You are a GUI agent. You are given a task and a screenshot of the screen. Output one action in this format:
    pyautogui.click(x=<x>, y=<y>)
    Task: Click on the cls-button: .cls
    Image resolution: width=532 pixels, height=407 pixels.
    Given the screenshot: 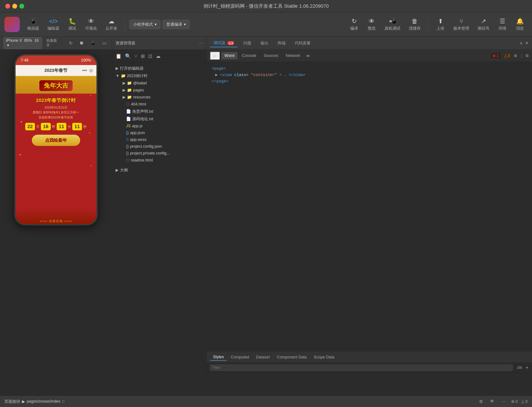 What is the action you would take?
    pyautogui.click(x=519, y=368)
    